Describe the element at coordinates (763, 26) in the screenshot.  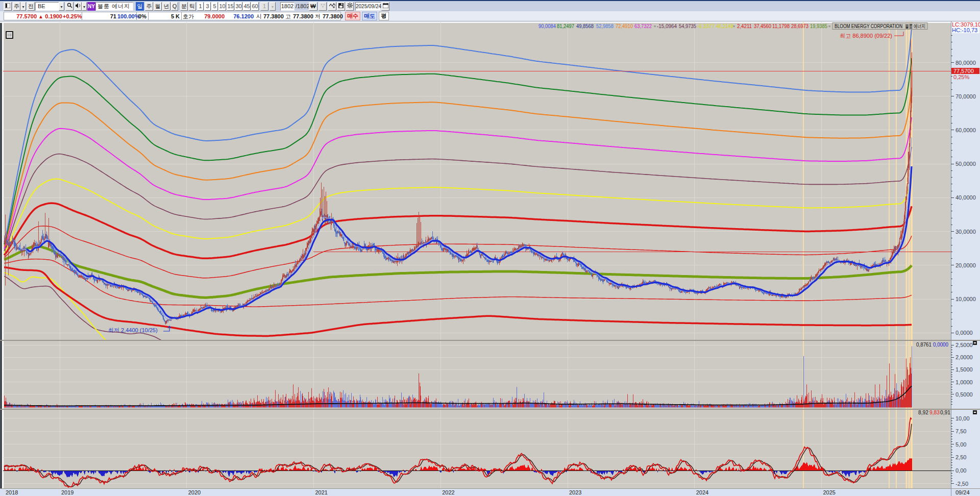
I see `svg-text: 37,4560` at that location.